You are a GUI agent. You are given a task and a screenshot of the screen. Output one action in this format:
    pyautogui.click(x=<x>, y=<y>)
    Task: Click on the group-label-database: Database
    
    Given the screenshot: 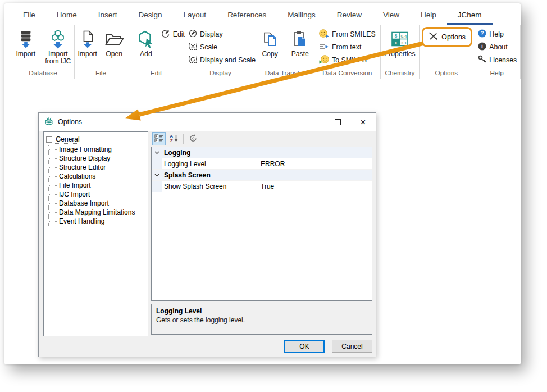 What is the action you would take?
    pyautogui.click(x=43, y=74)
    